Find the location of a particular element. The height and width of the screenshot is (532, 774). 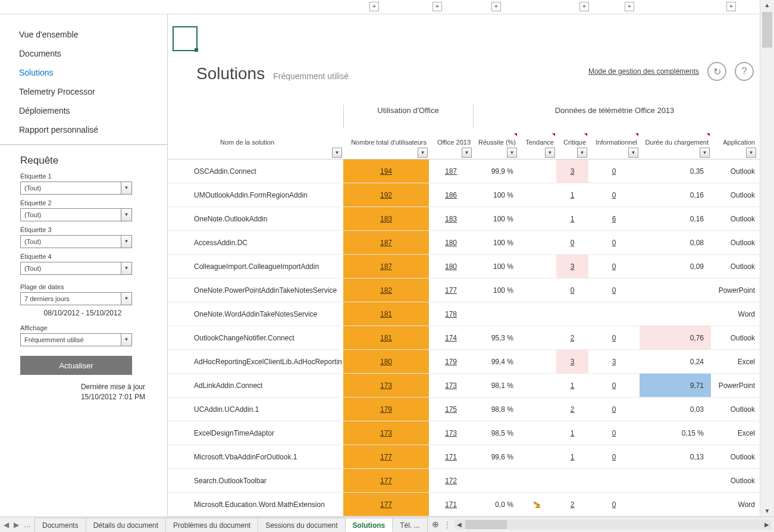

addin-mode-link: Mode de gestion des compléments is located at coordinates (644, 71).